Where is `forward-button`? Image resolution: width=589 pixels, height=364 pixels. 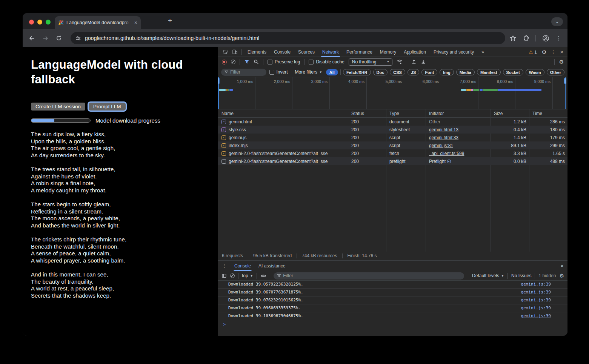 forward-button is located at coordinates (45, 38).